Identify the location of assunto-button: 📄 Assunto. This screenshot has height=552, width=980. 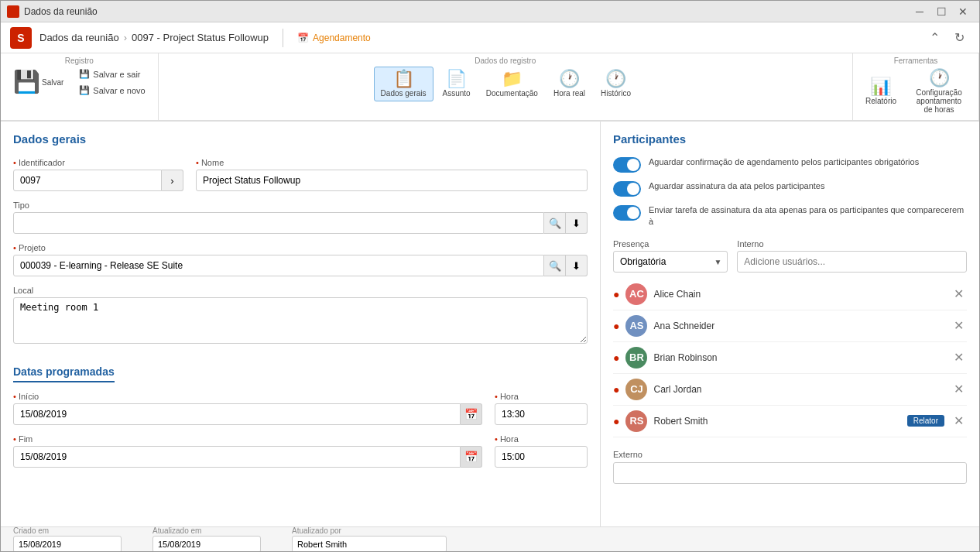
(457, 84).